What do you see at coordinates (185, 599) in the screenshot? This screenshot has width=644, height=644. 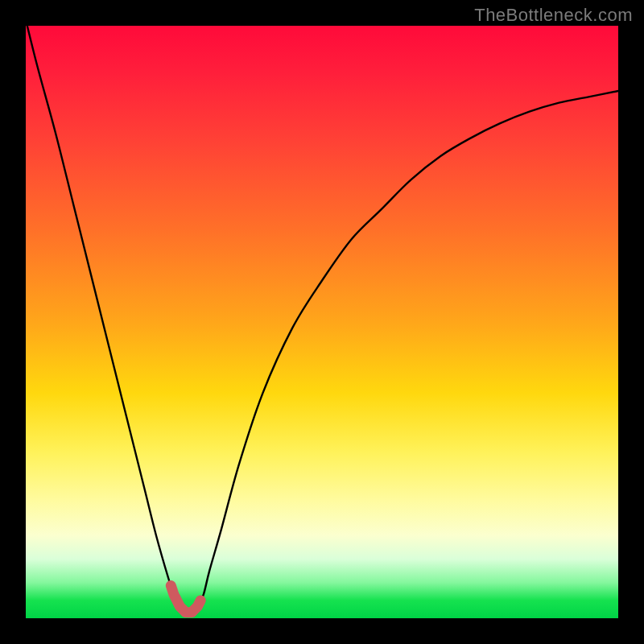 I see `bottleneck-curve-thick-segment` at bounding box center [185, 599].